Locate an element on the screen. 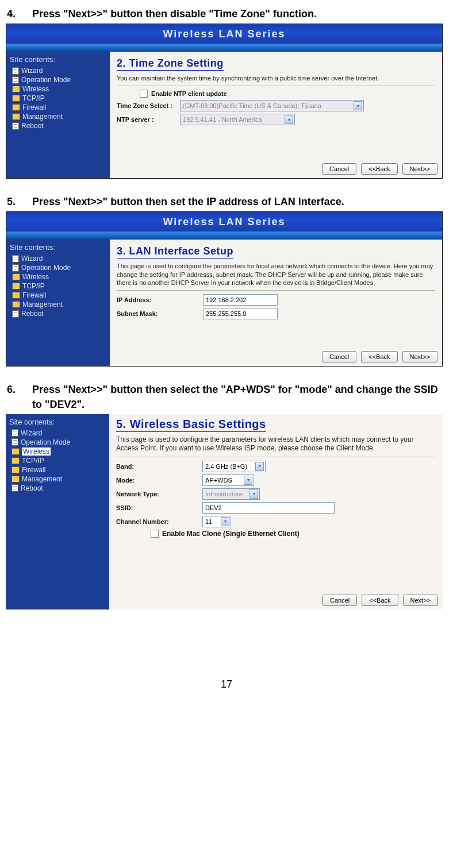 Image resolution: width=453 pixels, height=868 pixels. nettype-label: Network Type: is located at coordinates (159, 494).